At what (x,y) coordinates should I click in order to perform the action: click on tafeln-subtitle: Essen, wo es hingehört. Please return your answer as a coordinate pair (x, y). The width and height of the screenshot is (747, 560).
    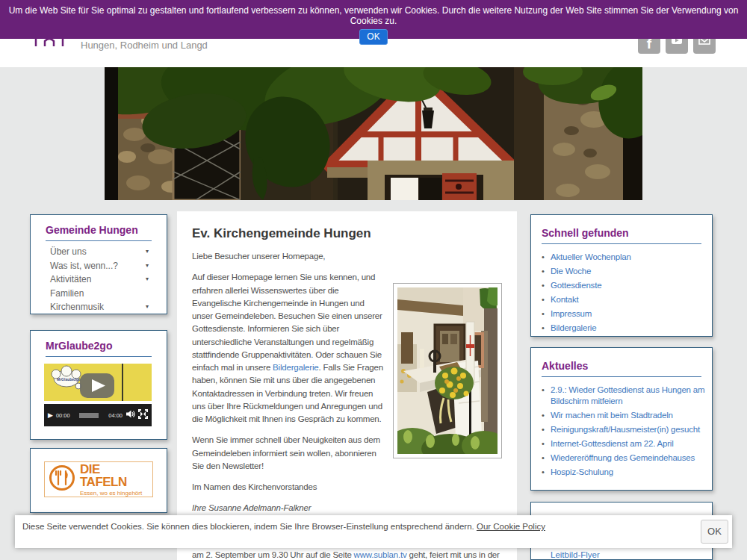
    Looking at the image, I should click on (114, 493).